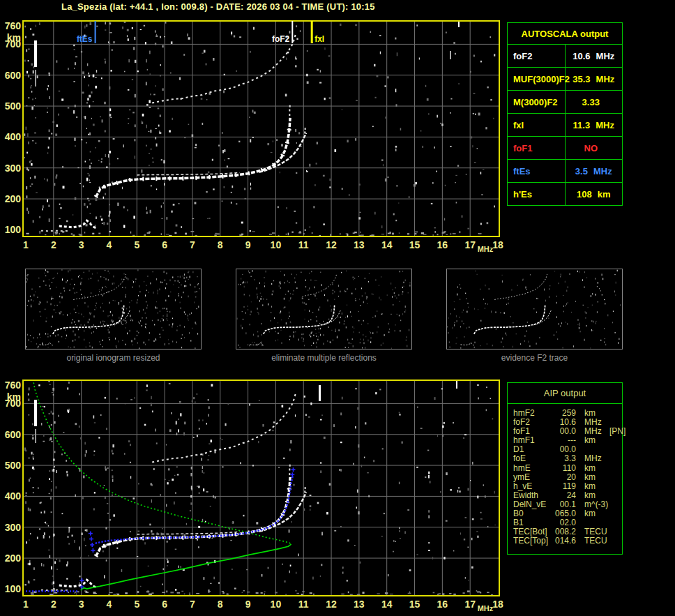 The image size is (675, 616). Describe the element at coordinates (582, 172) in the screenshot. I see `autoscala-value: 3.5` at that location.